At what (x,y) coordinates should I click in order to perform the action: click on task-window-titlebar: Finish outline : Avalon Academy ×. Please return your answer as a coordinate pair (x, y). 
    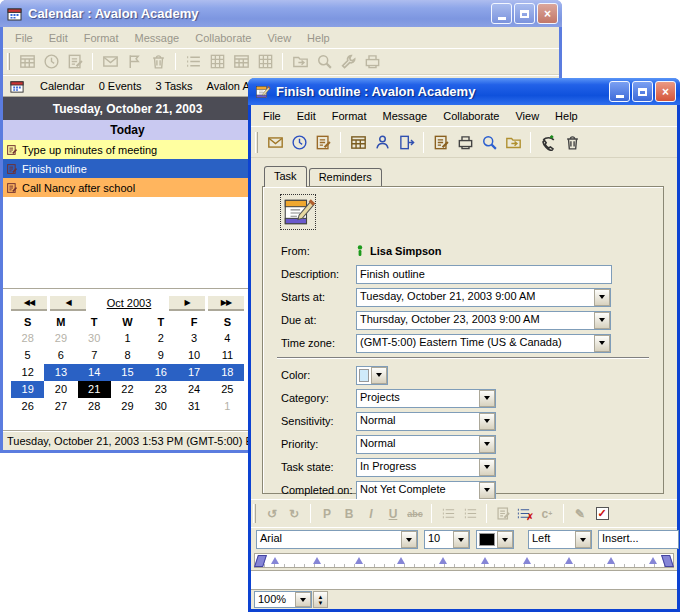
    Looking at the image, I should click on (464, 92).